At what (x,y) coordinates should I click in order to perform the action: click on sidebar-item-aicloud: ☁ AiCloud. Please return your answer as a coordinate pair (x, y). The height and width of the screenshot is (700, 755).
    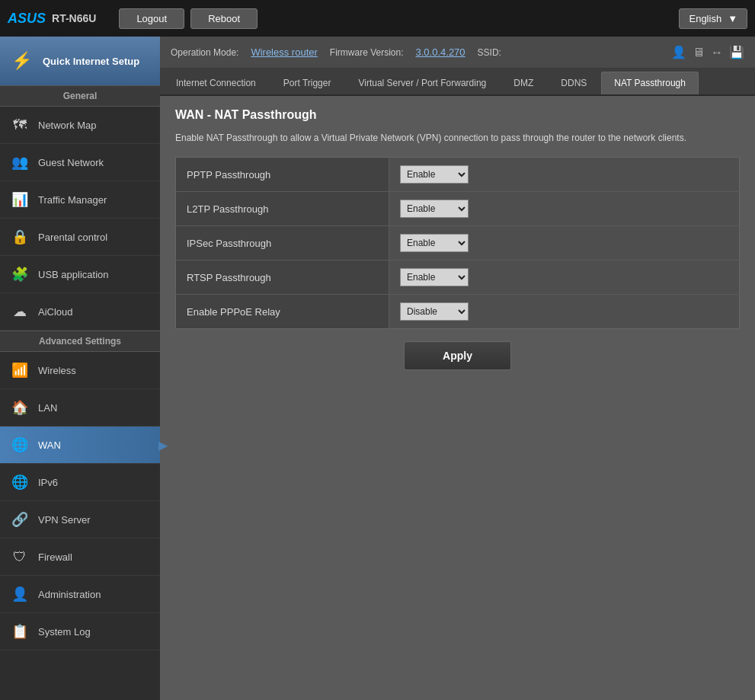
    Looking at the image, I should click on (80, 312).